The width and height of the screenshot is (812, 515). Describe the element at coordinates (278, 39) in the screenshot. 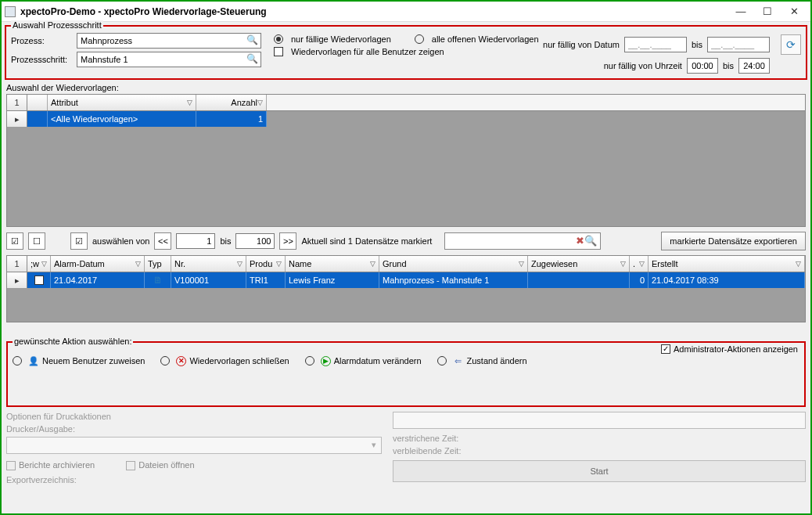

I see `radio-faellig` at that location.